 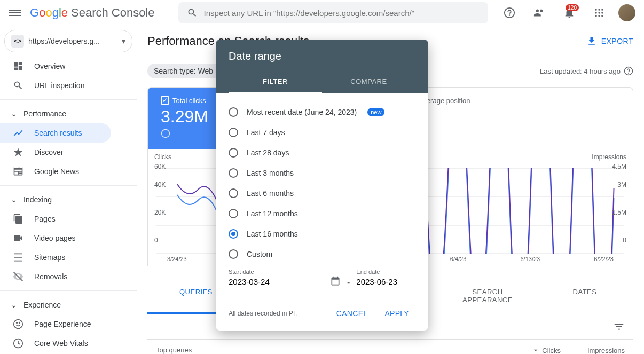 What do you see at coordinates (322, 234) in the screenshot?
I see `option-16-months: Last 16 months` at bounding box center [322, 234].